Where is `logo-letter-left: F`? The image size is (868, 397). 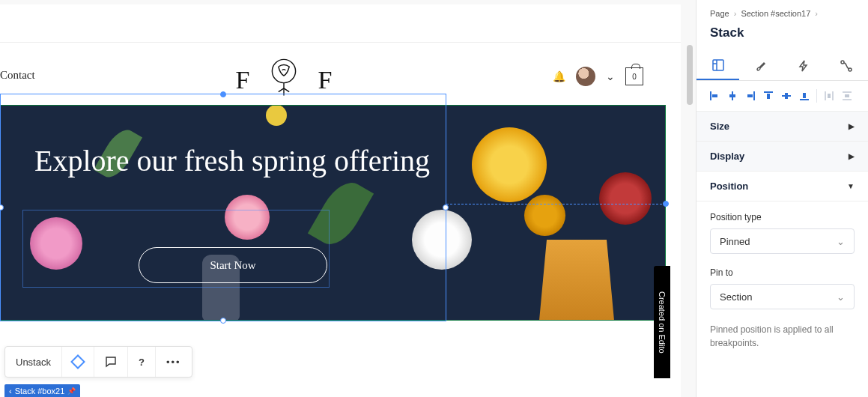
logo-letter-left: F is located at coordinates (243, 80).